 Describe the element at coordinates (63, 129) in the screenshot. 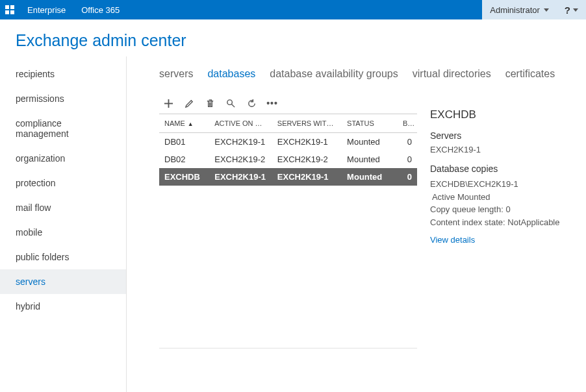

I see `sidebar-item-compliance-management: compliance management` at that location.